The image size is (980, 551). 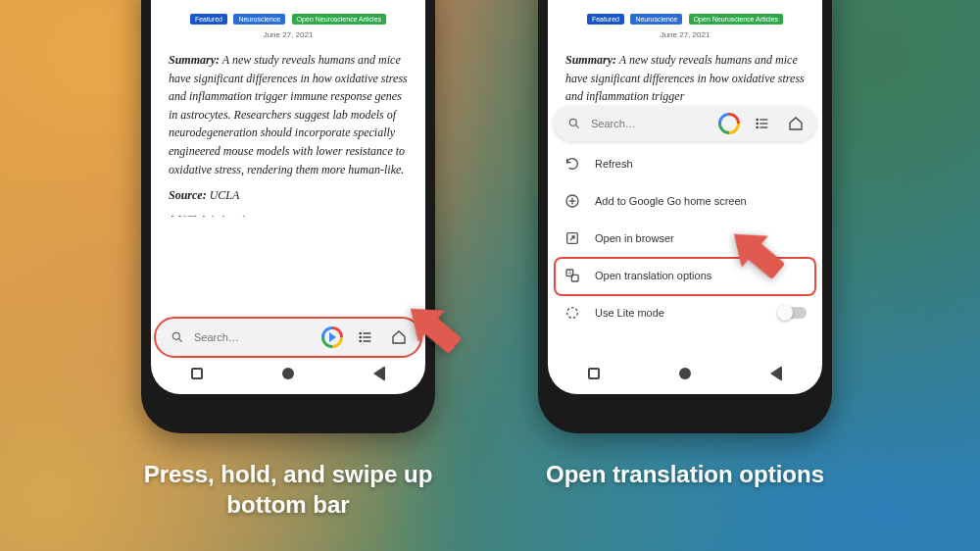 What do you see at coordinates (288, 489) in the screenshot?
I see `caption-left: Press, hold, and swipe up bottom bar` at bounding box center [288, 489].